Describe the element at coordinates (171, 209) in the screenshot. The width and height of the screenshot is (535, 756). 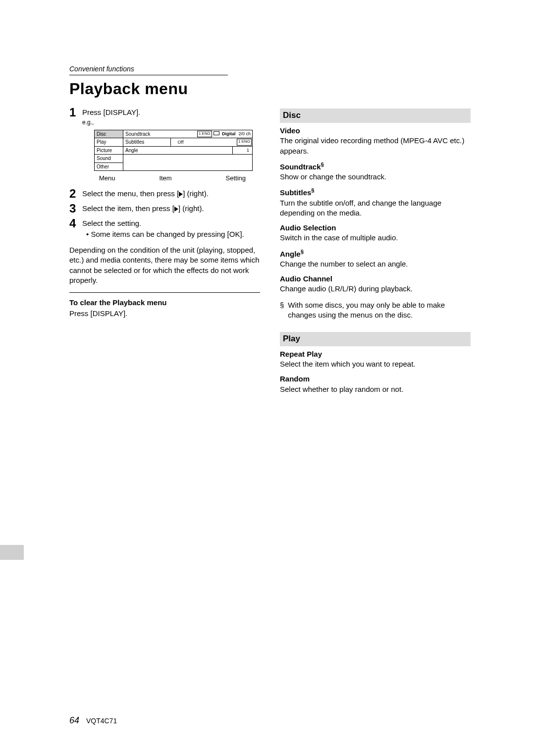
I see `step-body: Select the item, then press [] (right).` at that location.